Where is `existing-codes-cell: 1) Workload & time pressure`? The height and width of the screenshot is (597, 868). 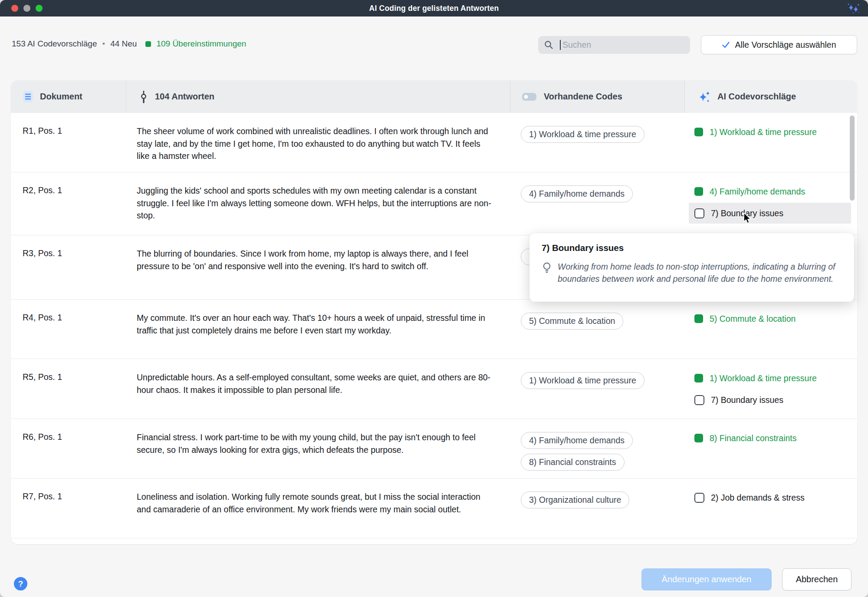
existing-codes-cell: 1) Workload & time pressure is located at coordinates (597, 389).